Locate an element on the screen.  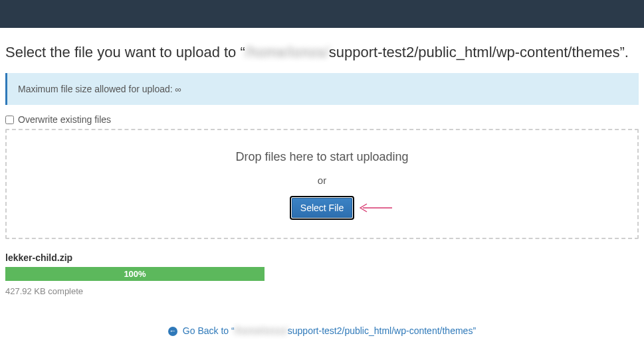
upload-file-name: lekker-child.zip is located at coordinates (322, 258).